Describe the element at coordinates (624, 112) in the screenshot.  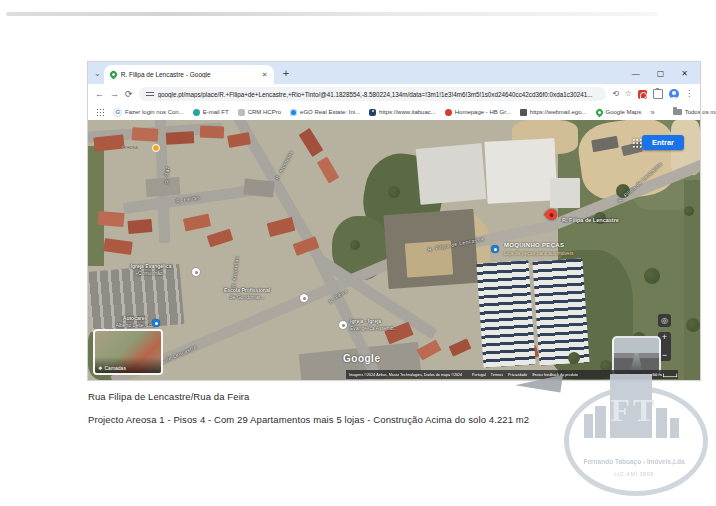
I see `bookmark-label: Google Maps` at that location.